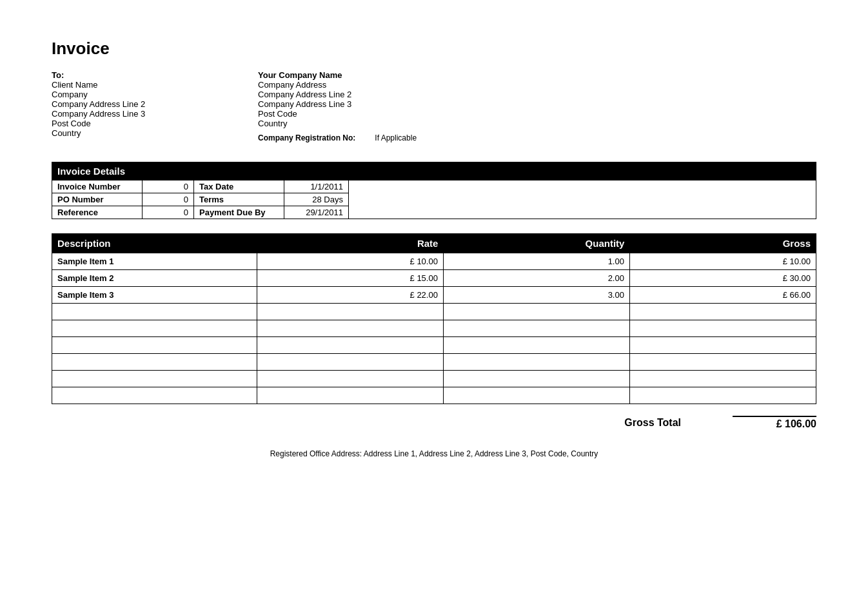 This screenshot has height=613, width=868. What do you see at coordinates (434, 106) in the screenshot?
I see `header-section: To: Client Name Company Company Address …` at bounding box center [434, 106].